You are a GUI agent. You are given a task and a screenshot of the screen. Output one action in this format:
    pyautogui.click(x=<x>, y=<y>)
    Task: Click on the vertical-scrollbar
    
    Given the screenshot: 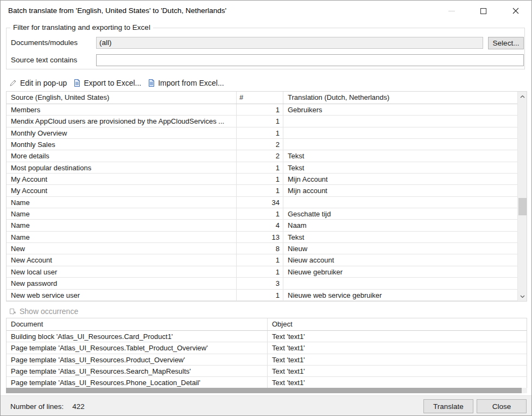 What is the action you would take?
    pyautogui.click(x=522, y=196)
    